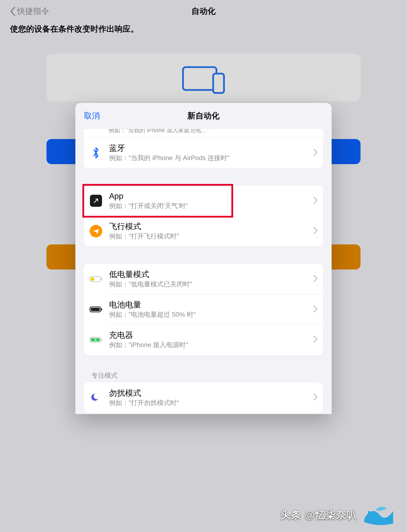 This screenshot has width=407, height=532. Describe the element at coordinates (96, 340) in the screenshot. I see `charger-icon` at that location.